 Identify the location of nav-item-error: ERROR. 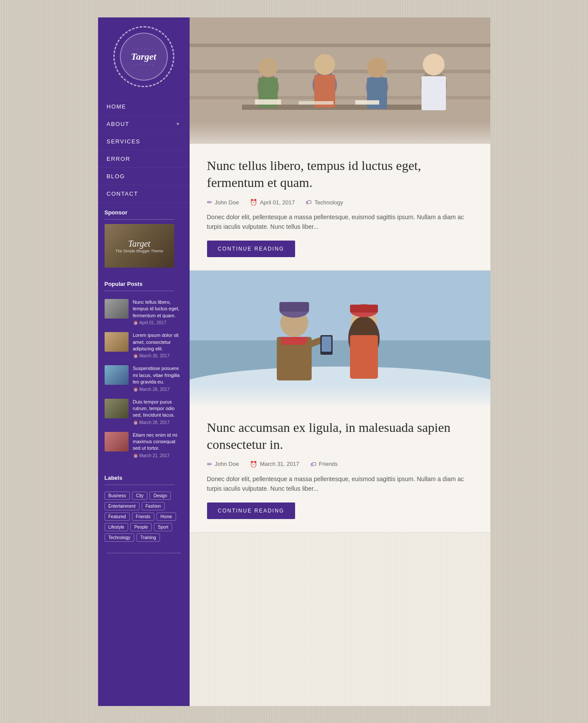
(144, 159).